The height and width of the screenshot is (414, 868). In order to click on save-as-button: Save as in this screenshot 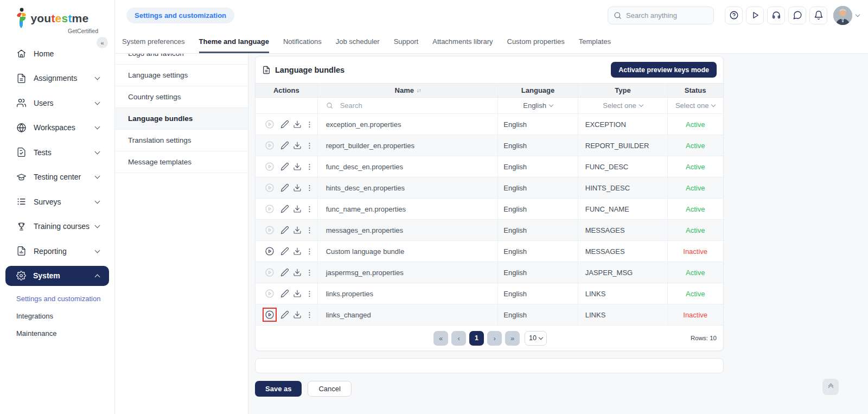, I will do `click(278, 388)`.